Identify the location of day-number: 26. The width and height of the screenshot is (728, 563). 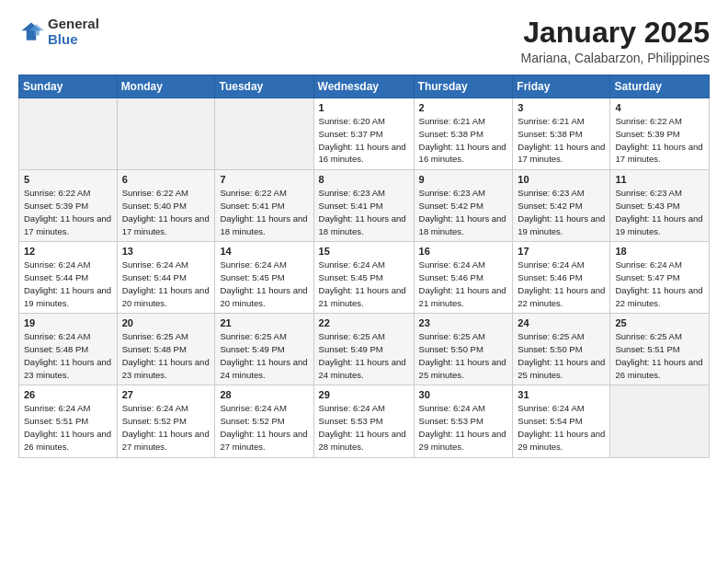
(68, 395).